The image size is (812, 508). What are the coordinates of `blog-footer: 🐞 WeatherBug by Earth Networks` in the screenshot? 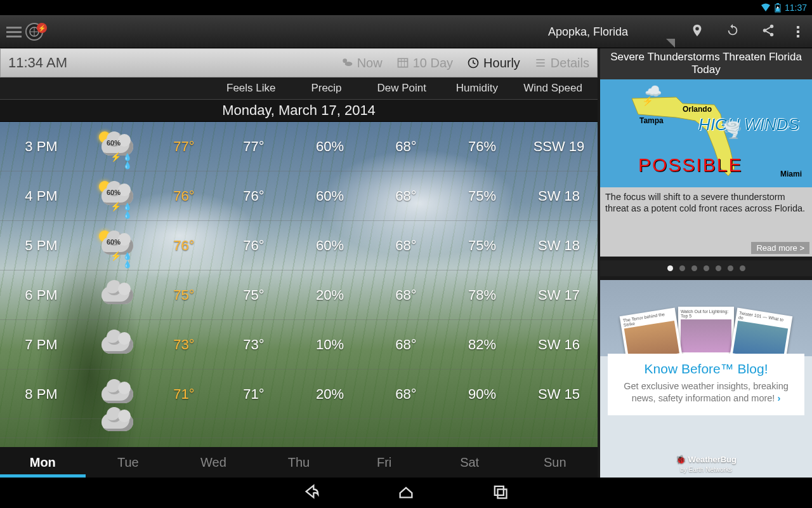 It's located at (706, 464).